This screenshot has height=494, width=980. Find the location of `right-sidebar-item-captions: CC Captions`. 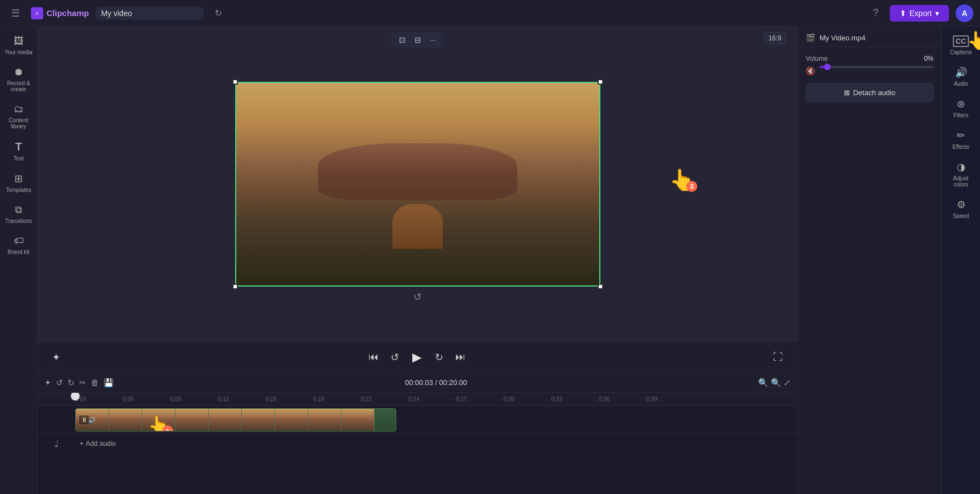

right-sidebar-item-captions: CC Captions is located at coordinates (961, 45).